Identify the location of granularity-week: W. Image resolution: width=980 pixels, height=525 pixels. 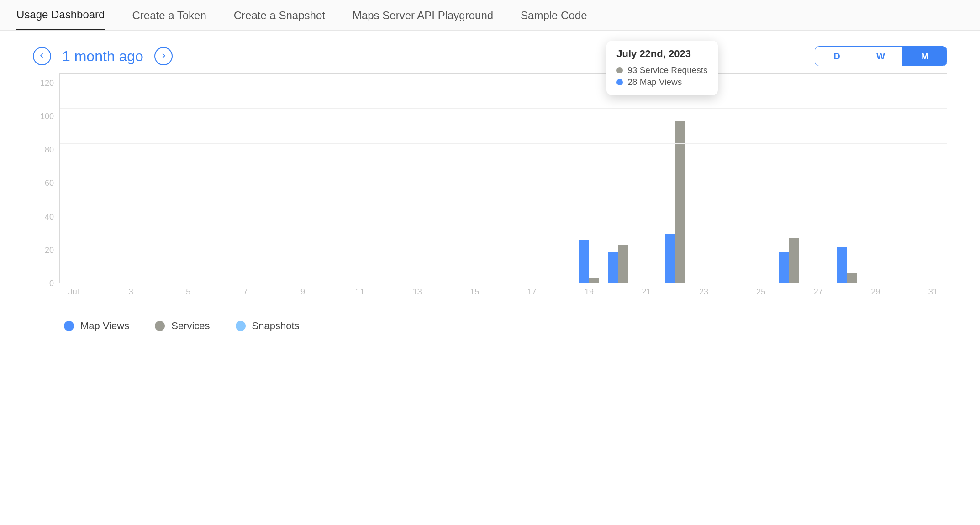
(881, 56).